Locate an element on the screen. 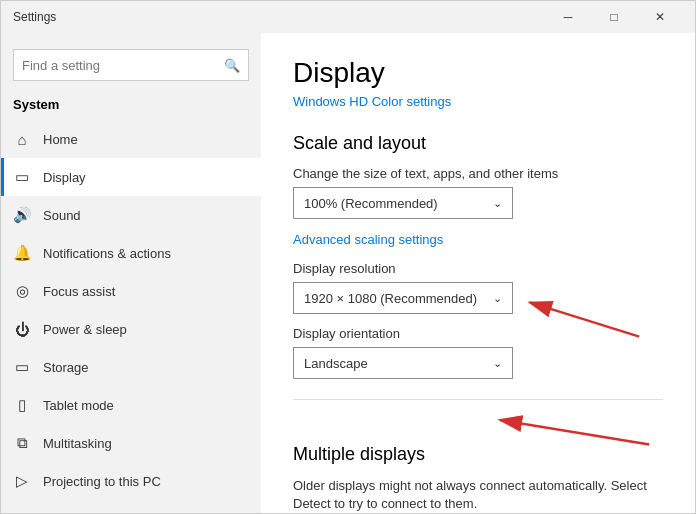 Image resolution: width=696 pixels, height=514 pixels. scale-label: Change the size of text, apps, and other… is located at coordinates (478, 174).